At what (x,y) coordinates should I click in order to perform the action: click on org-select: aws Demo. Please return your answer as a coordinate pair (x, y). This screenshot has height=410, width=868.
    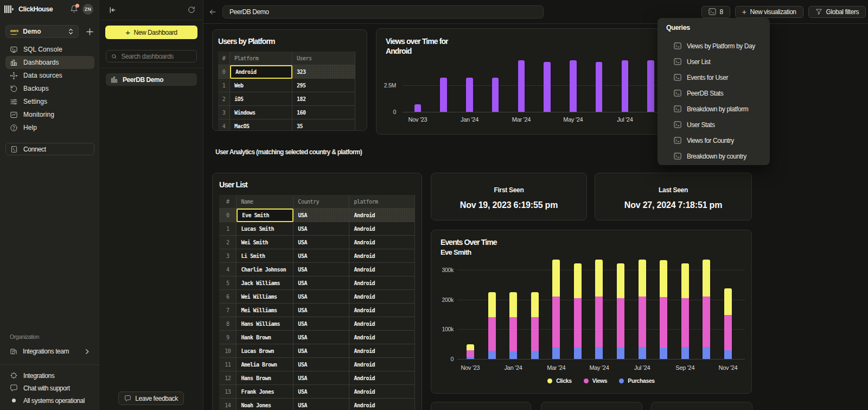
    Looking at the image, I should click on (42, 31).